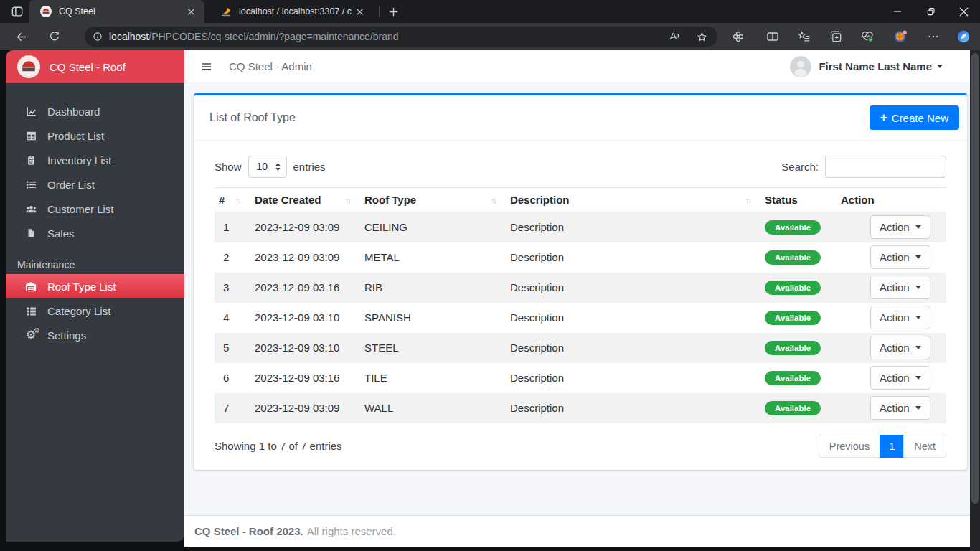 The height and width of the screenshot is (551, 980). Describe the element at coordinates (429, 288) in the screenshot. I see `row-roof-type: RIB` at that location.